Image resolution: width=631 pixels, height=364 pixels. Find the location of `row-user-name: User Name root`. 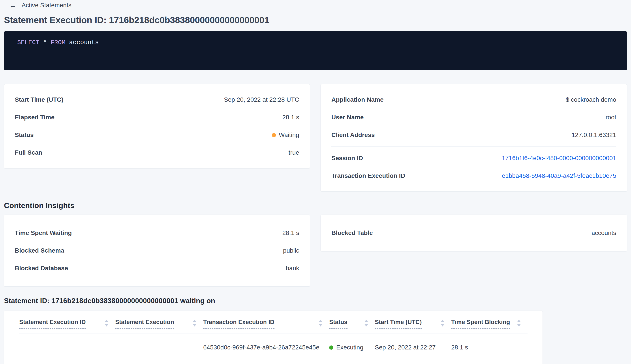

row-user-name: User Name root is located at coordinates (474, 118).